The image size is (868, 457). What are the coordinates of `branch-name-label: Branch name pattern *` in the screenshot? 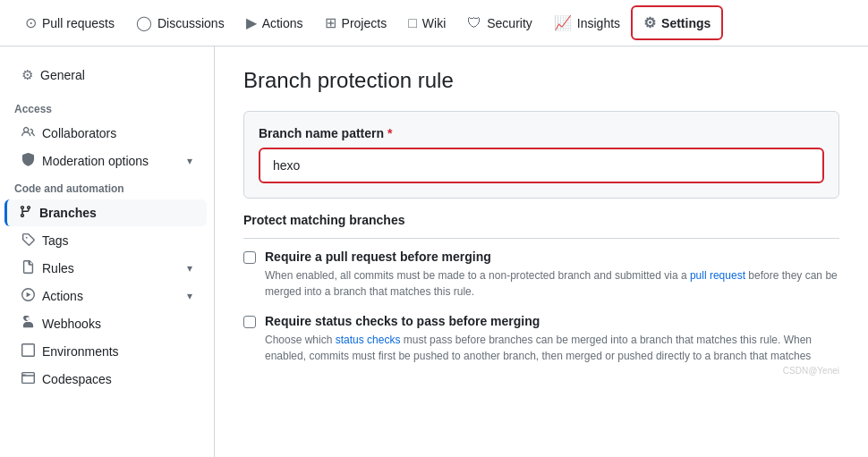 It's located at (541, 133).